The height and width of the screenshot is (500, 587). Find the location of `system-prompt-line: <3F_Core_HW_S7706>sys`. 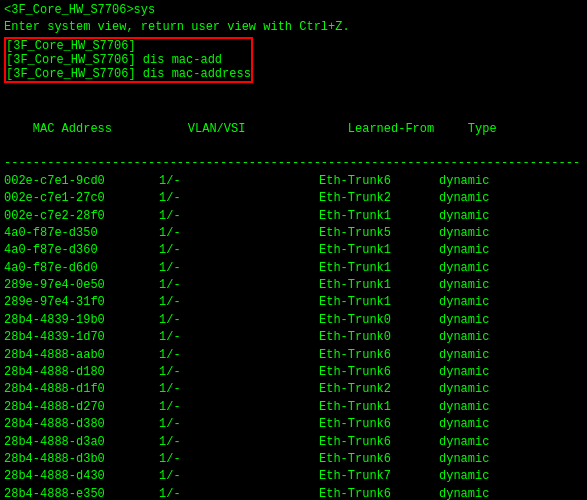

system-prompt-line: <3F_Core_HW_S7706>sys is located at coordinates (294, 10).